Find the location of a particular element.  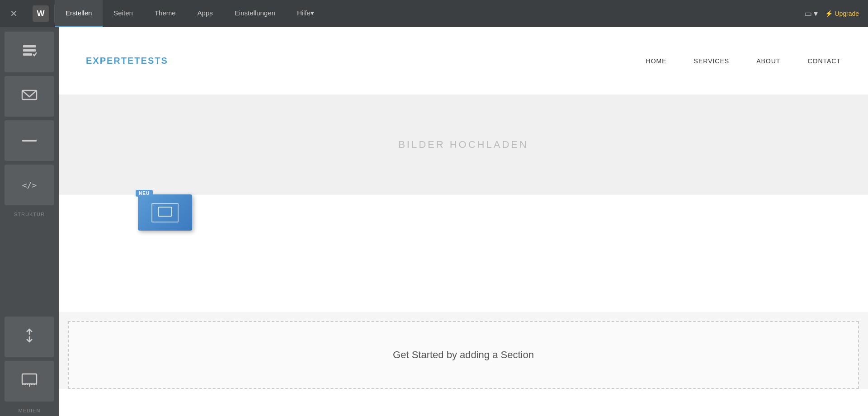

image-upload-text: BILDER HOCHLADEN is located at coordinates (463, 145).